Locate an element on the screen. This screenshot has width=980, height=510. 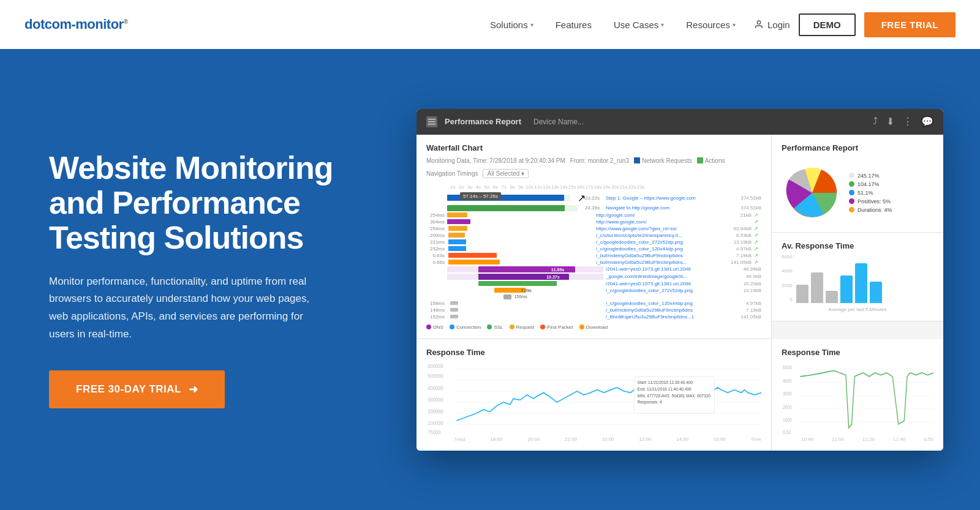
response-time-right-title: Response Time is located at coordinates (858, 353).